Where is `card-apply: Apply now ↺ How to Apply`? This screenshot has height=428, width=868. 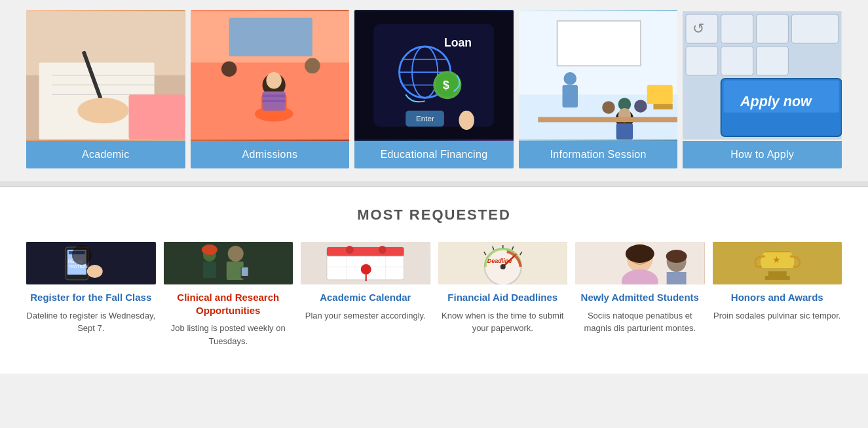
card-apply: Apply now ↺ How to Apply is located at coordinates (763, 89).